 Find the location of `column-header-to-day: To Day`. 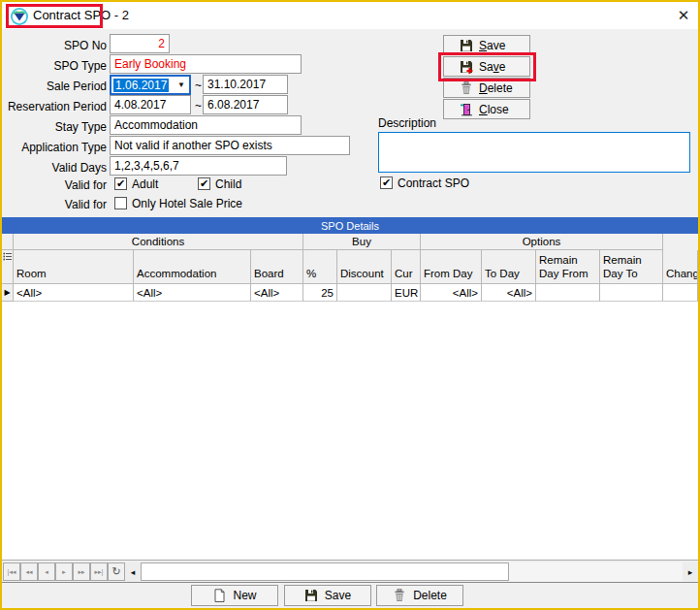

column-header-to-day: To Day is located at coordinates (509, 268).